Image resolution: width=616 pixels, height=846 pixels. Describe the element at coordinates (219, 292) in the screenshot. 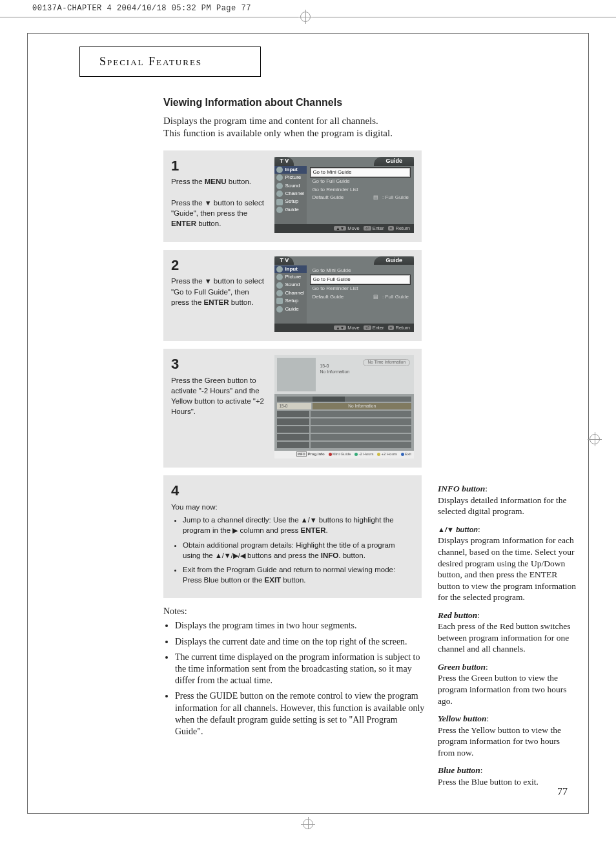

I see `step-text: Press the ▼ button to select "Go to Full…` at that location.